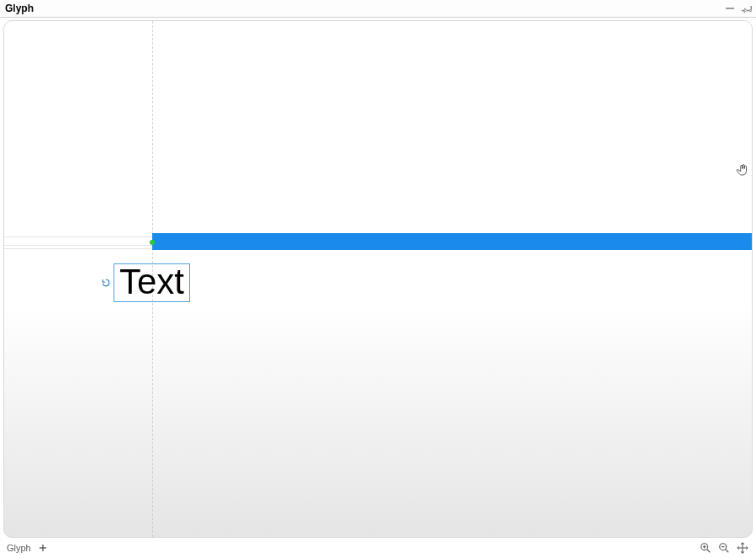 The width and height of the screenshot is (756, 558). Describe the element at coordinates (706, 548) in the screenshot. I see `zoom-in-icon` at that location.